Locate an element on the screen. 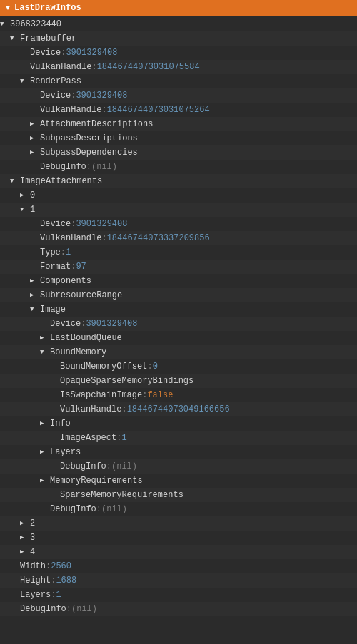 This screenshot has height=644, width=357. tree-row: Image is located at coordinates (178, 310).